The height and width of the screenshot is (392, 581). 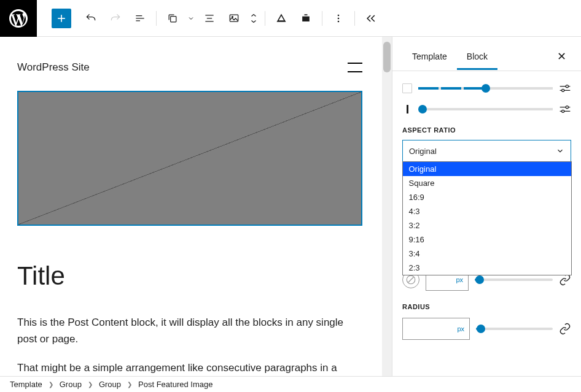 I want to click on dropdown-option: 9:16, so click(x=487, y=239).